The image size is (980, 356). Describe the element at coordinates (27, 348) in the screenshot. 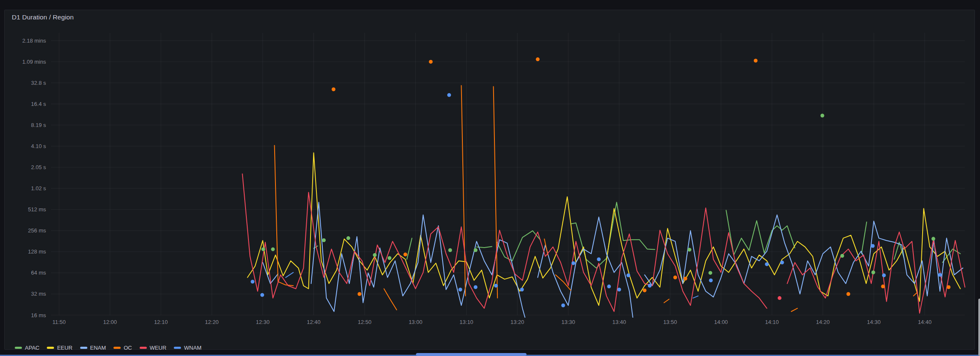

I see `legend-item-apac: APAC` at that location.